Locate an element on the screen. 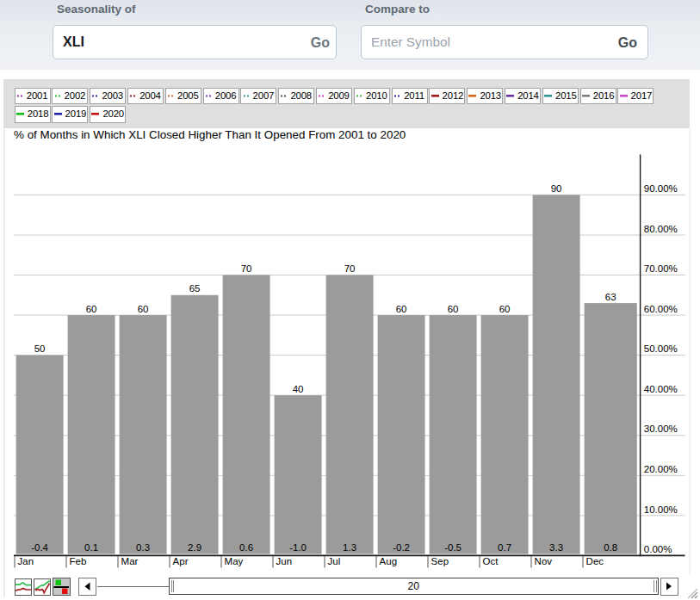 Image resolution: width=700 pixels, height=600 pixels. svg-text: 50 is located at coordinates (40, 349).